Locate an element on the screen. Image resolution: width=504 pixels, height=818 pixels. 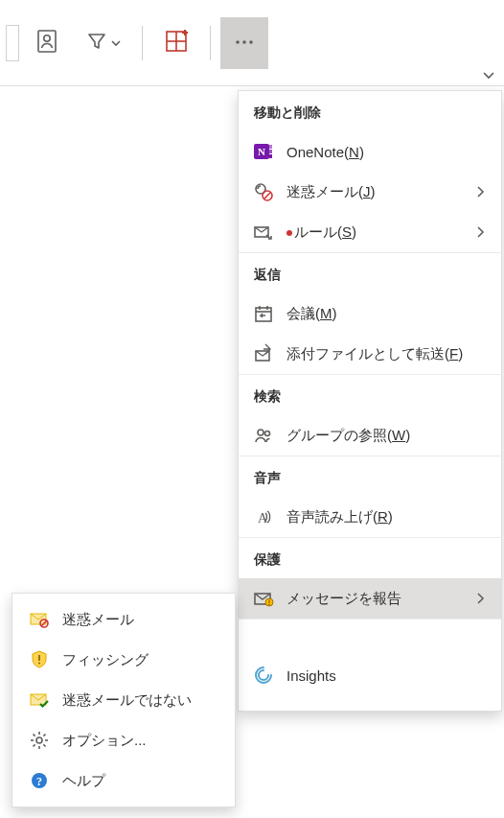
section-header-move-delete: 移動と削除 is located at coordinates (370, 111).